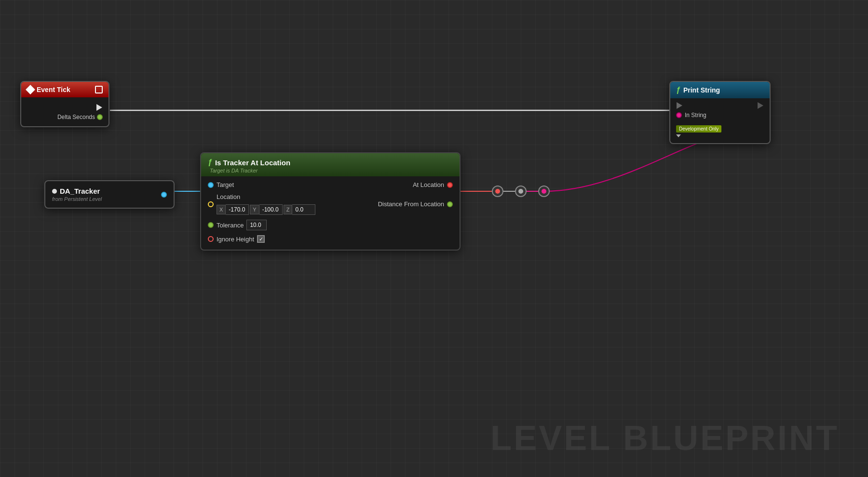 The height and width of the screenshot is (477, 868). Describe the element at coordinates (330, 162) in the screenshot. I see `tracker-location-title: ƒ Is Tracker At Location` at that location.